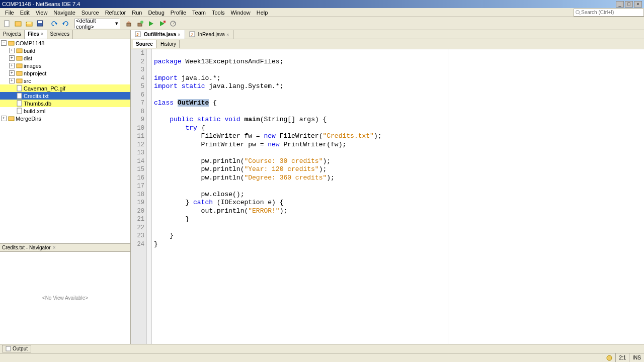 The width and height of the screenshot is (644, 362). I want to click on redo-button, so click(65, 24).